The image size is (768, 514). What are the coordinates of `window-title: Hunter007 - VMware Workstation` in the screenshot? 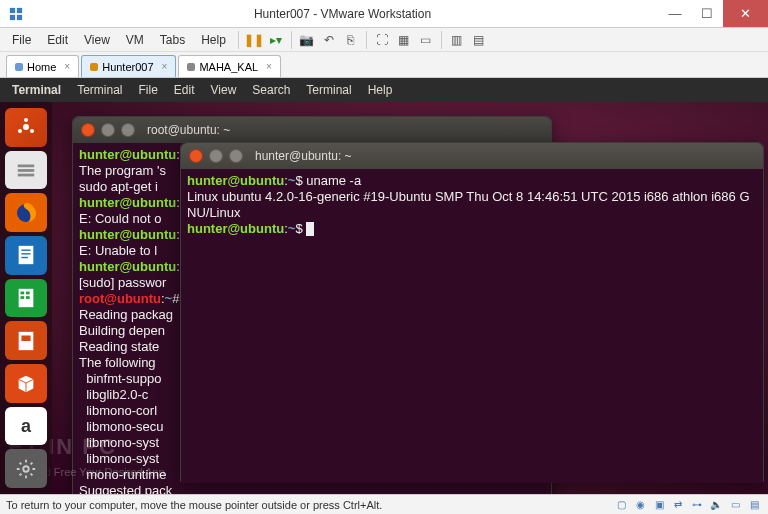 It's located at (342, 14).